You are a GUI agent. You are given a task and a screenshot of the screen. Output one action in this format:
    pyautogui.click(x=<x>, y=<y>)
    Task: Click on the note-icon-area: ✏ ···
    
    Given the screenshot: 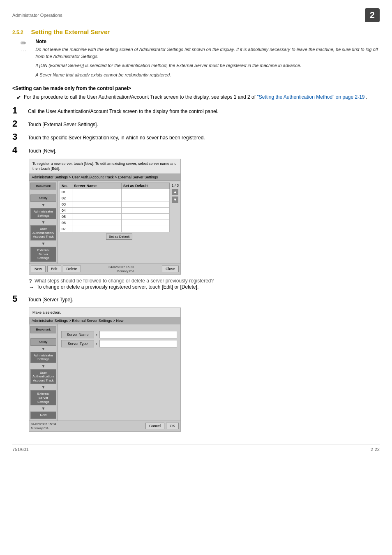 What is the action you would take?
    pyautogui.click(x=26, y=60)
    